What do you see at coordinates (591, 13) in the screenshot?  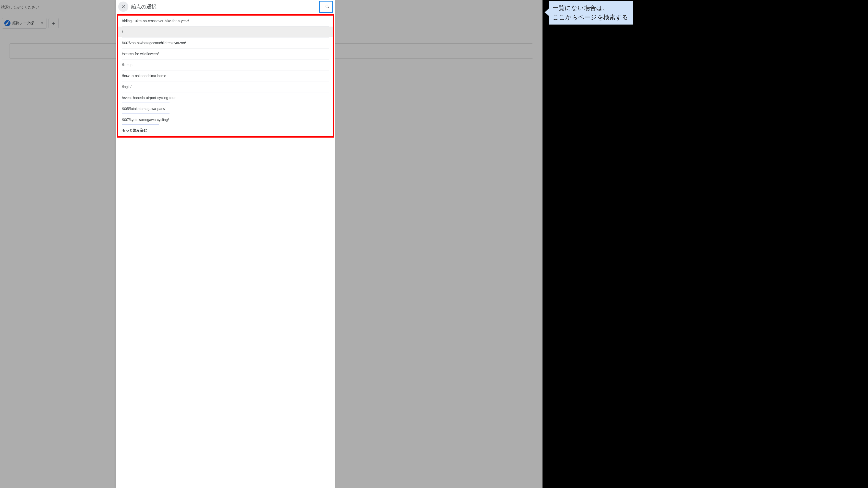 I see `annotation-callout: 一覧にない場合は、 ここからページを検索する` at bounding box center [591, 13].